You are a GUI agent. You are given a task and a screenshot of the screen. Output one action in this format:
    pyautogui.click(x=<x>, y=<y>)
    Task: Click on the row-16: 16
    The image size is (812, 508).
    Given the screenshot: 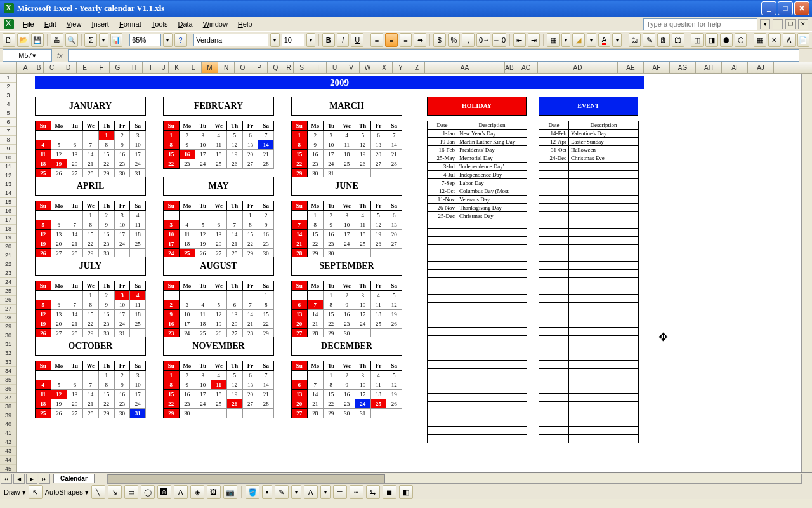 What is the action you would take?
    pyautogui.click(x=8, y=211)
    